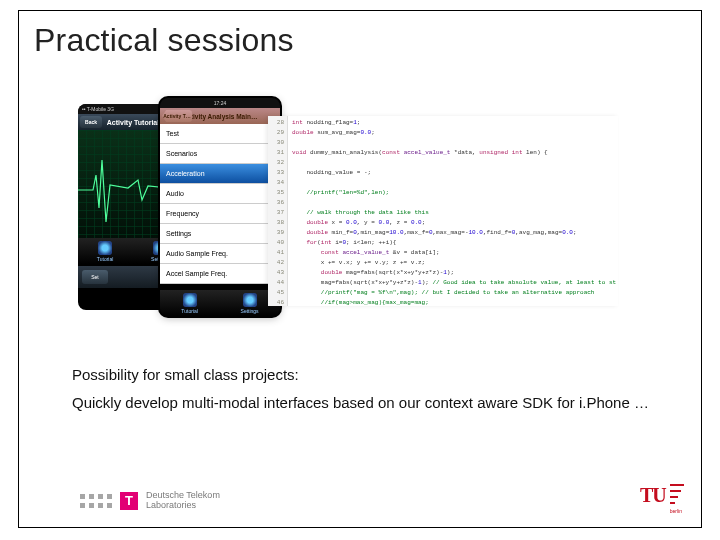  What do you see at coordinates (662, 499) in the screenshot?
I see `tu-berlin-logo: TU berlin` at bounding box center [662, 499].